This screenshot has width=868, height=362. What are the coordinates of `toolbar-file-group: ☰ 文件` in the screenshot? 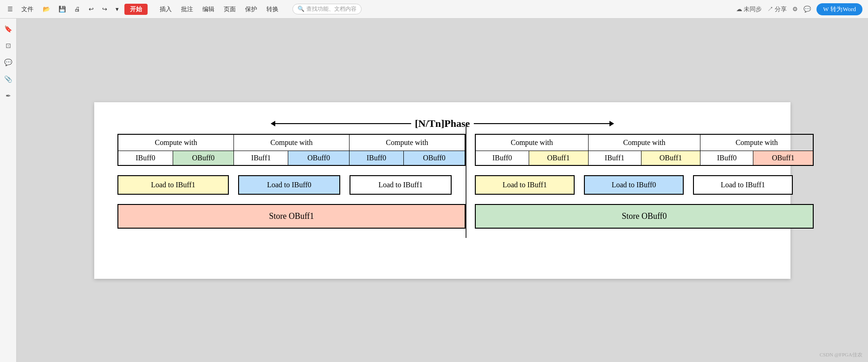 It's located at (20, 9).